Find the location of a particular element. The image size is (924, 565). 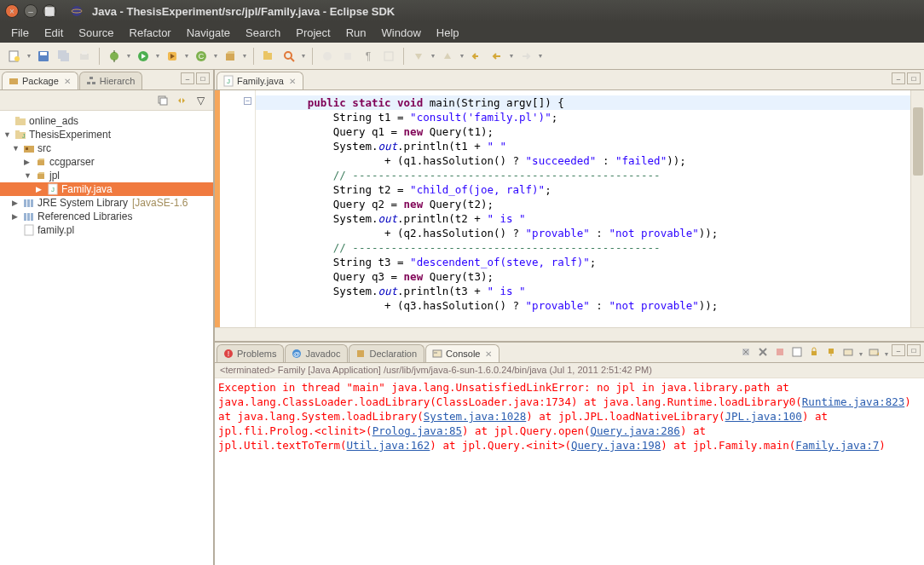

menu-window: Window is located at coordinates (401, 32).